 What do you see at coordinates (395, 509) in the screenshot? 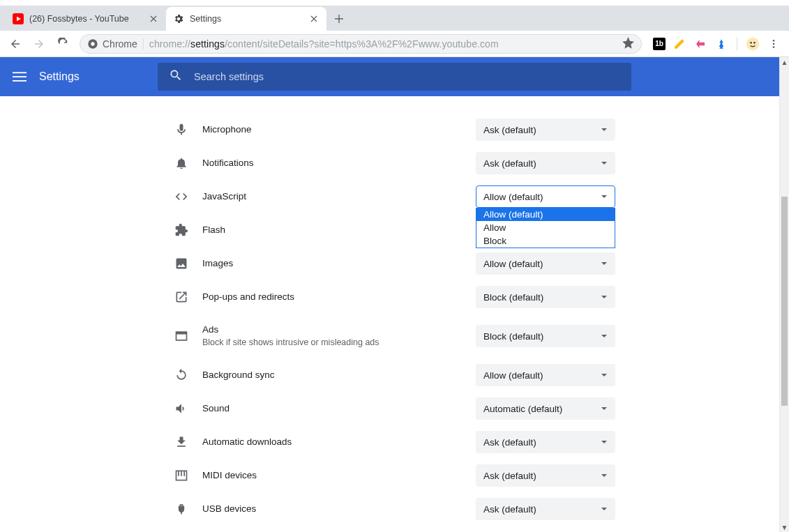
I see `permission-row: USB devicesAsk (default)` at bounding box center [395, 509].